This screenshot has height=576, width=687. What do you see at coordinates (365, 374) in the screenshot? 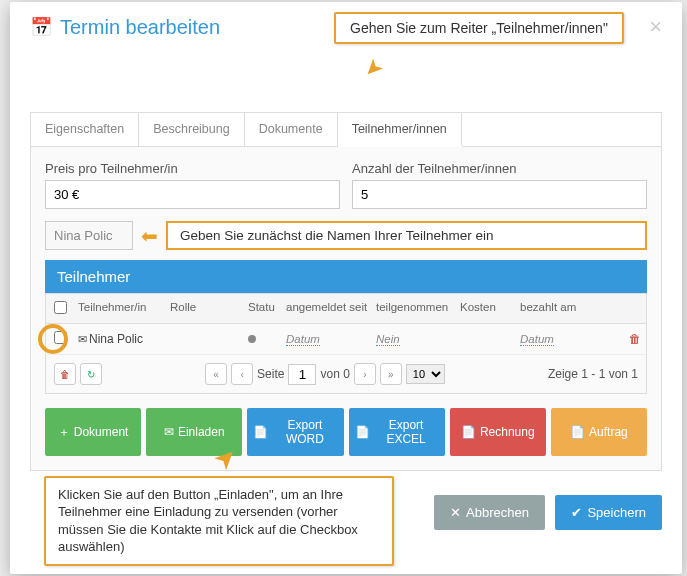
I see `page-next-button: ›` at bounding box center [365, 374].